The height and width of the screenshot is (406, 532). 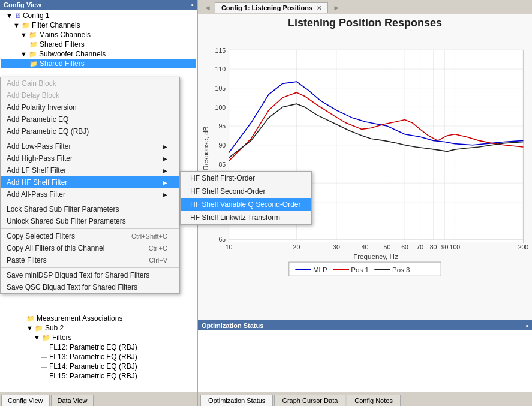 I want to click on opt-status-header: Optimization Status ▪, so click(x=365, y=326).